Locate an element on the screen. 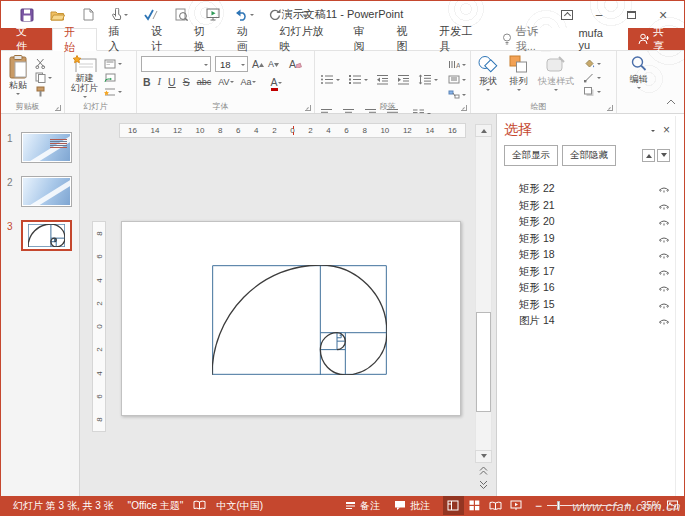 This screenshot has width=685, height=516. undo-dropdown is located at coordinates (252, 16).